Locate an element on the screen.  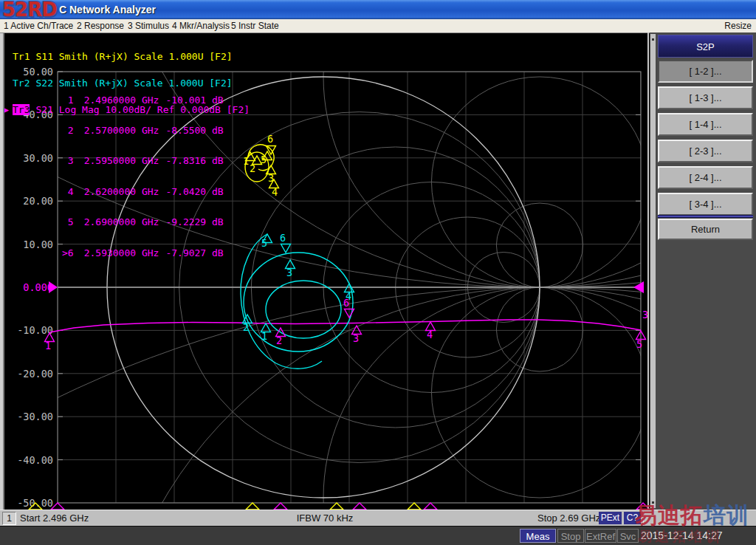
trace-tr2-s22 is located at coordinates (297, 301).